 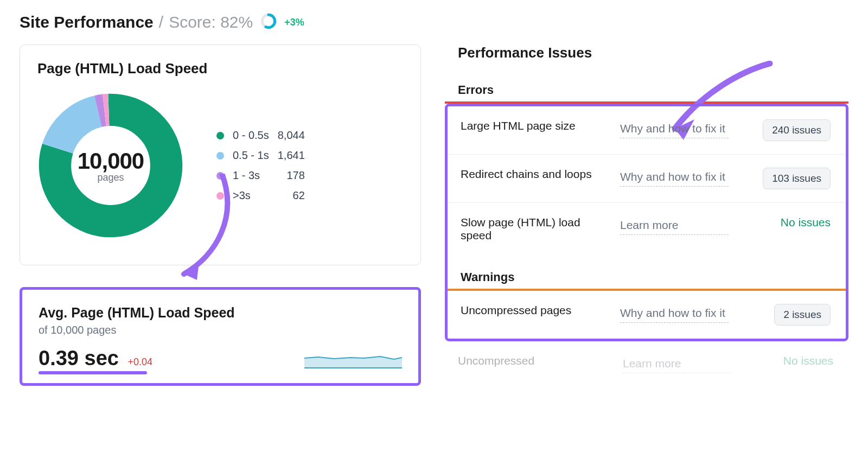 I want to click on page-header: Site Performance / Score: 82% +3%, so click(x=434, y=22).